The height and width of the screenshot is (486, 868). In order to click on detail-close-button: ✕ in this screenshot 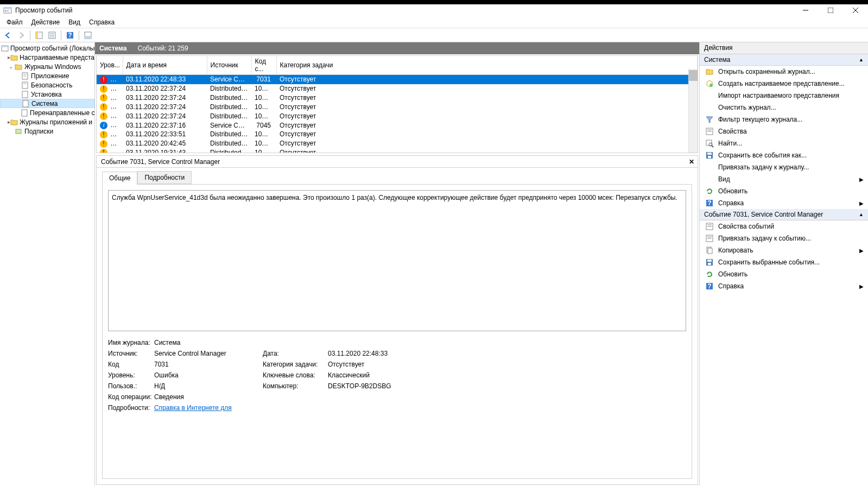, I will do `click(692, 162)`.